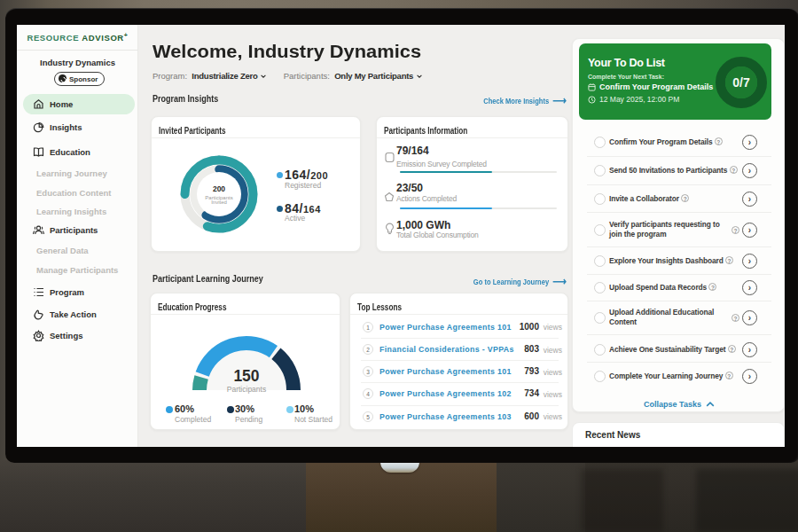 This screenshot has height=532, width=798. What do you see at coordinates (246, 376) in the screenshot?
I see `svg-text: 150` at bounding box center [246, 376].